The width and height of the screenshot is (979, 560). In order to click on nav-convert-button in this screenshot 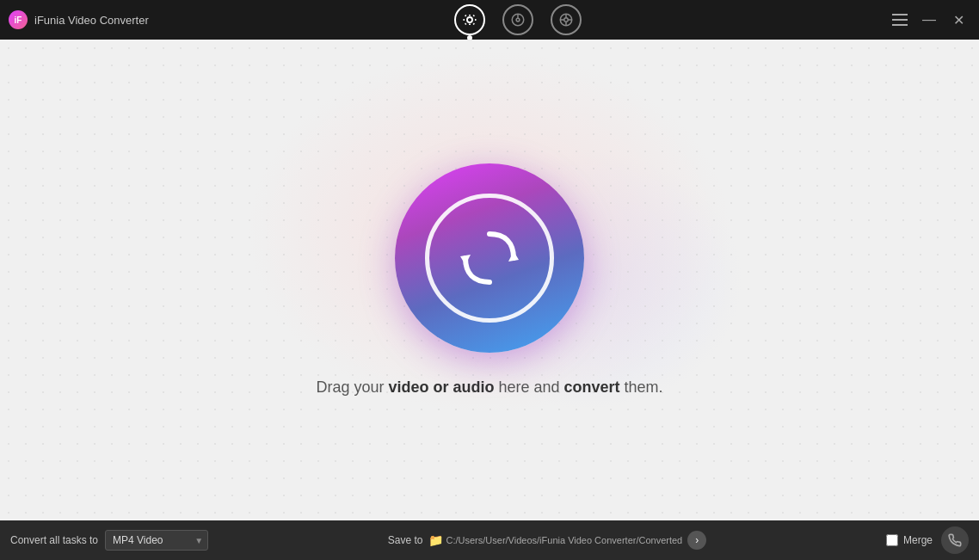, I will do `click(470, 20)`.